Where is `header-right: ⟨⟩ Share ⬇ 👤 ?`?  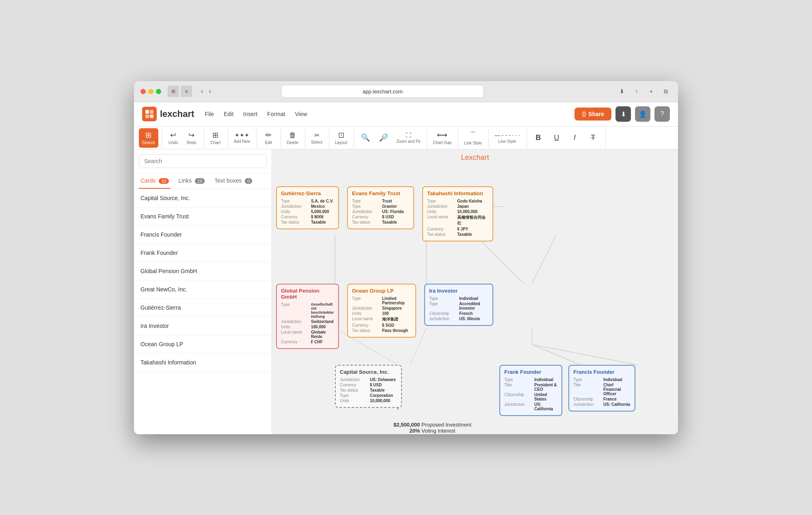 header-right: ⟨⟩ Share ⬇ 👤 ? is located at coordinates (622, 114).